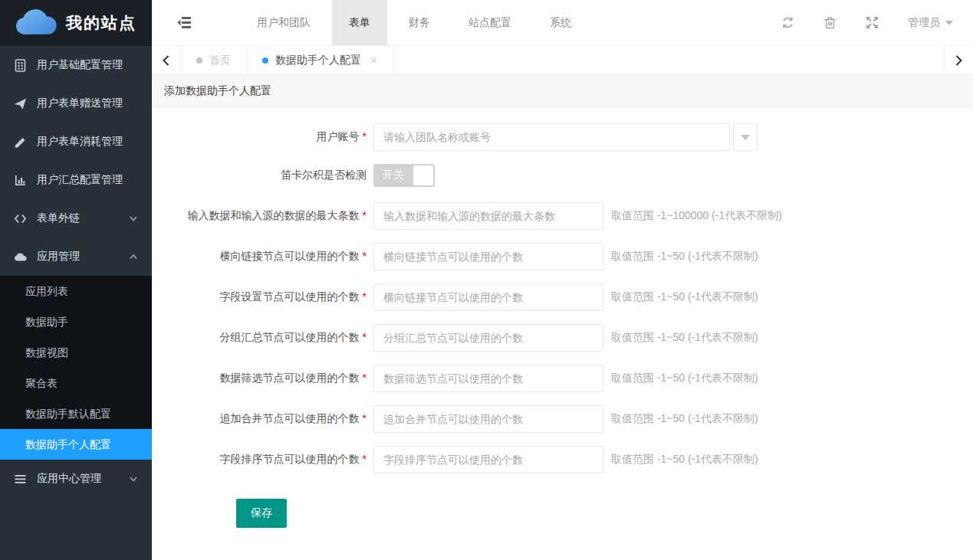  What do you see at coordinates (745, 137) in the screenshot?
I see `select-arrow-button` at bounding box center [745, 137].